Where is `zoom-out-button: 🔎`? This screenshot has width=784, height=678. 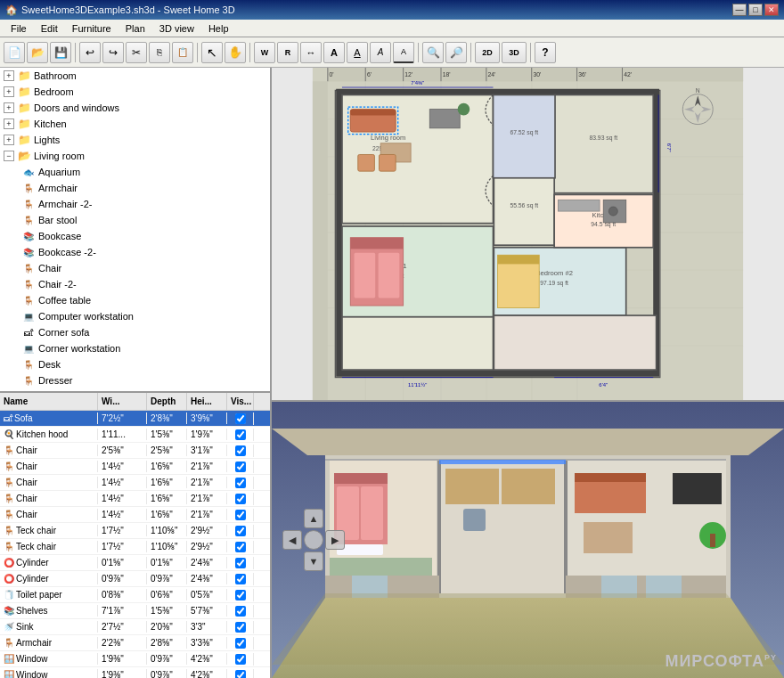
zoom-out-button: 🔎 is located at coordinates (456, 53).